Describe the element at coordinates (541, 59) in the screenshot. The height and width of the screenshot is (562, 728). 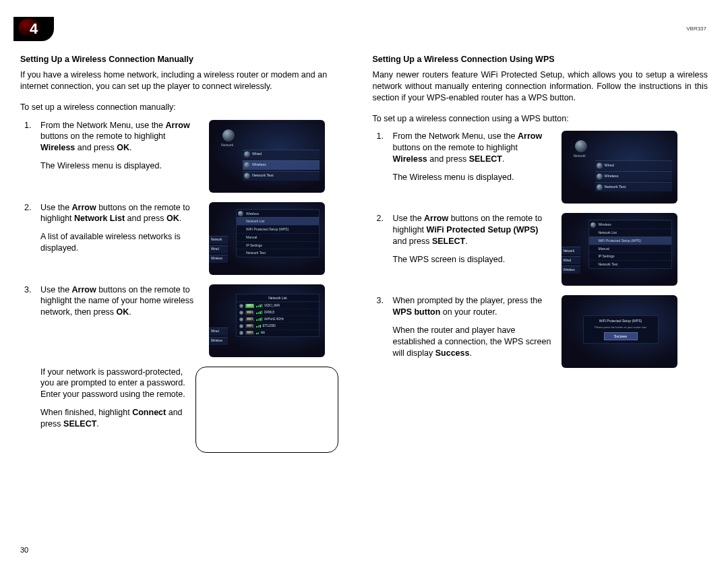
I see `section-title-wps: Setting Up a Wireless Connection Using W…` at that location.